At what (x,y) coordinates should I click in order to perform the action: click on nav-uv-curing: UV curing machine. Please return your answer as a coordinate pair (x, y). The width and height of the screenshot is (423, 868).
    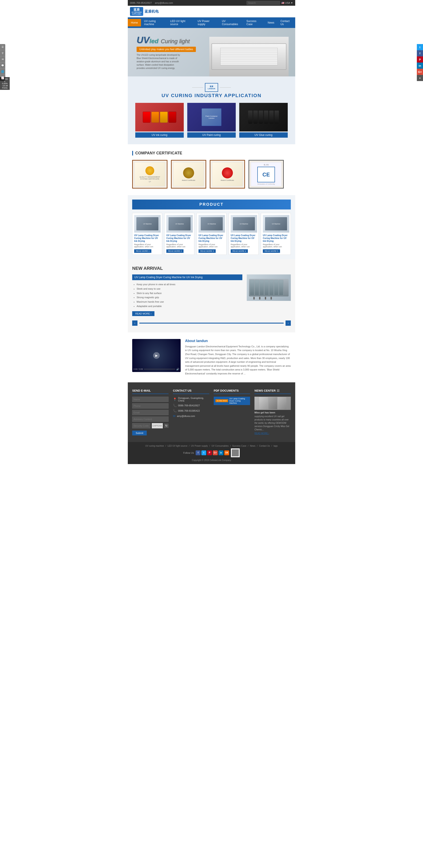
    Looking at the image, I should click on (154, 23).